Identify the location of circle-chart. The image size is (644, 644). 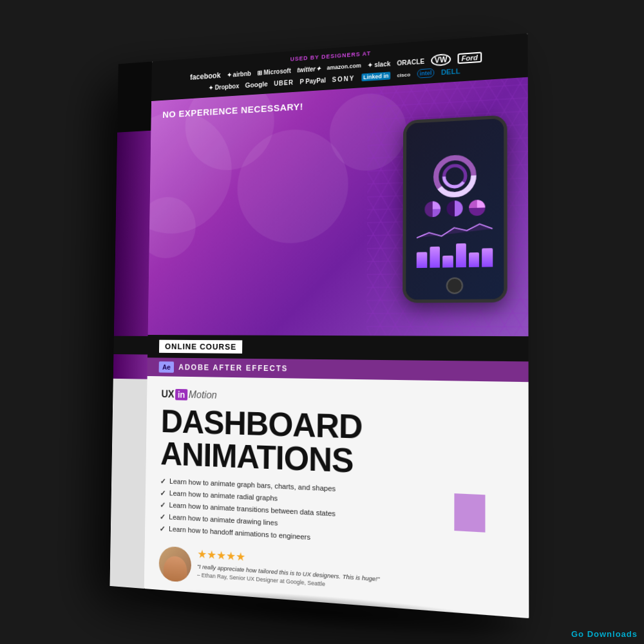
(455, 176).